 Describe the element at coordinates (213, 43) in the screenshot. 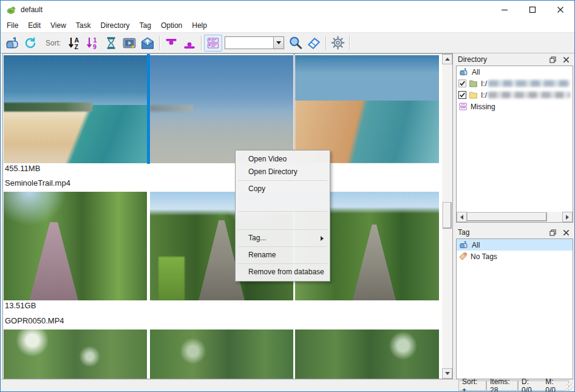

I see `details-view-button` at that location.